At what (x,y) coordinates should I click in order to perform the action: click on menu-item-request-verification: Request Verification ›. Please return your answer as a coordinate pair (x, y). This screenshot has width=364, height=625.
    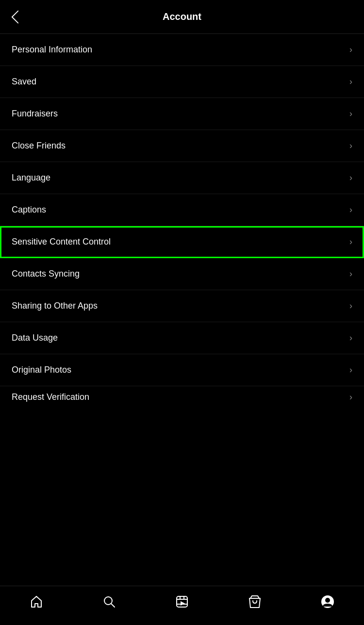
    Looking at the image, I should click on (182, 397).